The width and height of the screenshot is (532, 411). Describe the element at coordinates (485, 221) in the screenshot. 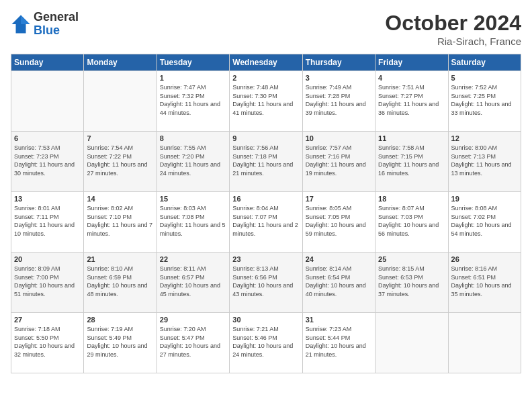

I see `day-info: Sunrise: 8:08 AMSunset: 7:02 PMDaylight:…` at that location.